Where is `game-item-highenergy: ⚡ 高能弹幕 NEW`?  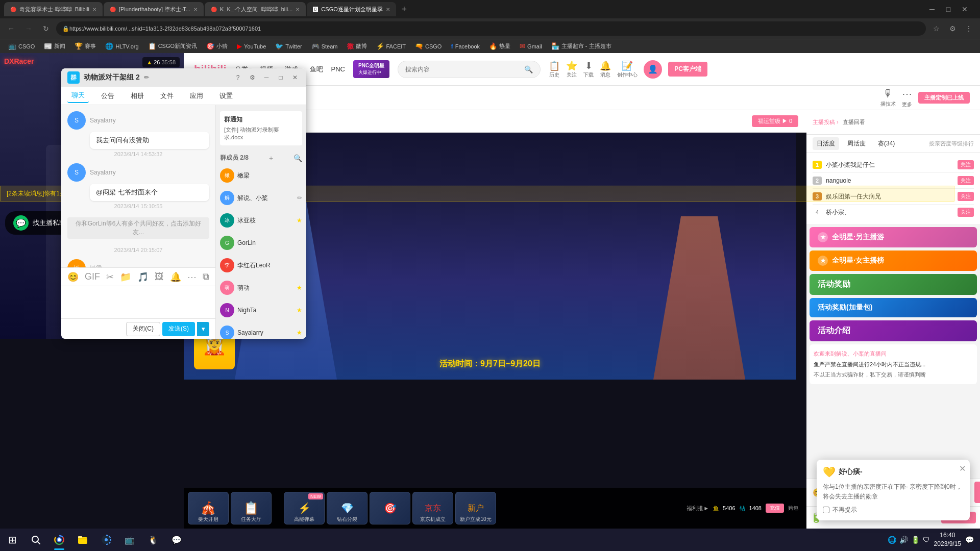
game-item-highenergy: ⚡ 高能弹幕 NEW is located at coordinates (304, 508).